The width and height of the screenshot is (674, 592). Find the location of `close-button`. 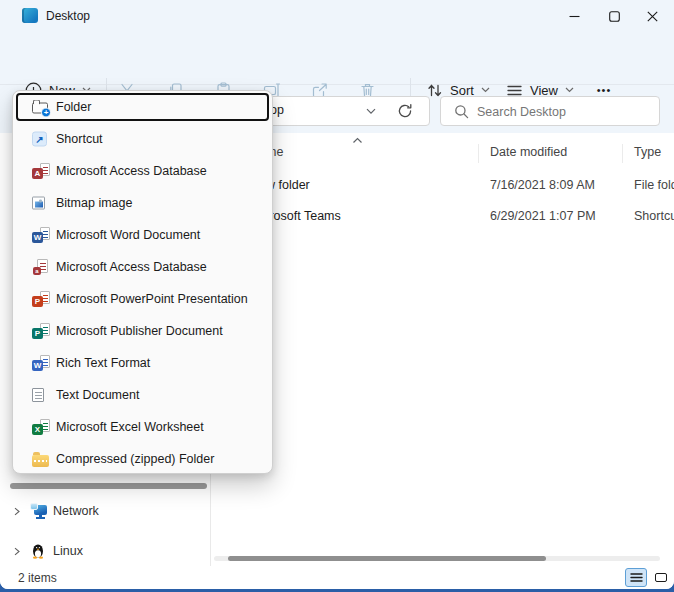

close-button is located at coordinates (652, 16).